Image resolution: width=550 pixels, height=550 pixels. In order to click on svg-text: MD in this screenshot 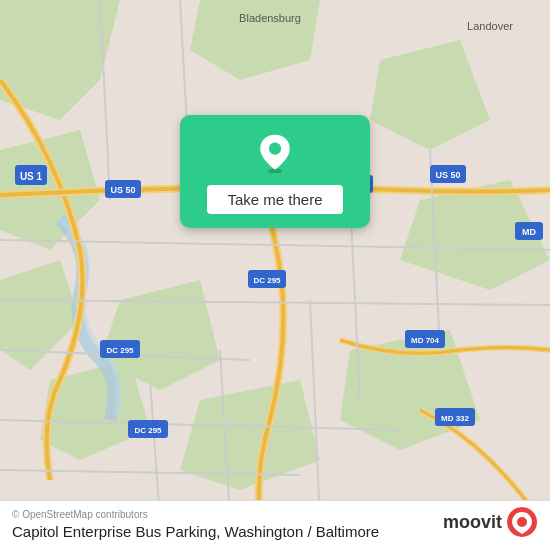, I will do `click(529, 232)`.